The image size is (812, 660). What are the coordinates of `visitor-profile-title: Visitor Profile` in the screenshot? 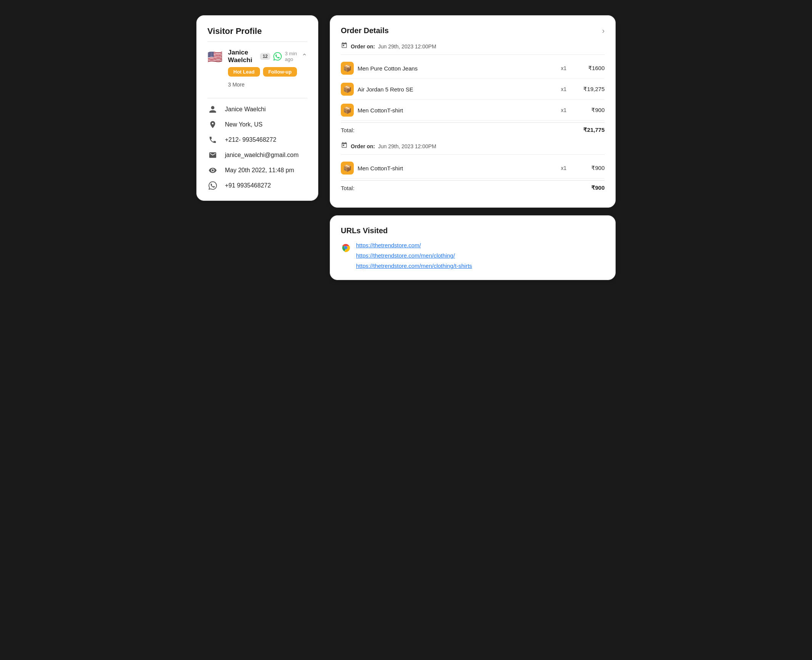 It's located at (257, 34).